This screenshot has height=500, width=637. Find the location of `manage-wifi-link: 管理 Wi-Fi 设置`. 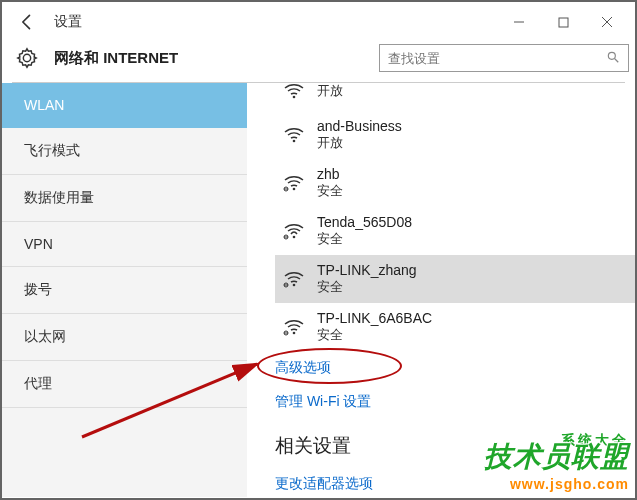

manage-wifi-link: 管理 Wi-Fi 设置 is located at coordinates (455, 402).